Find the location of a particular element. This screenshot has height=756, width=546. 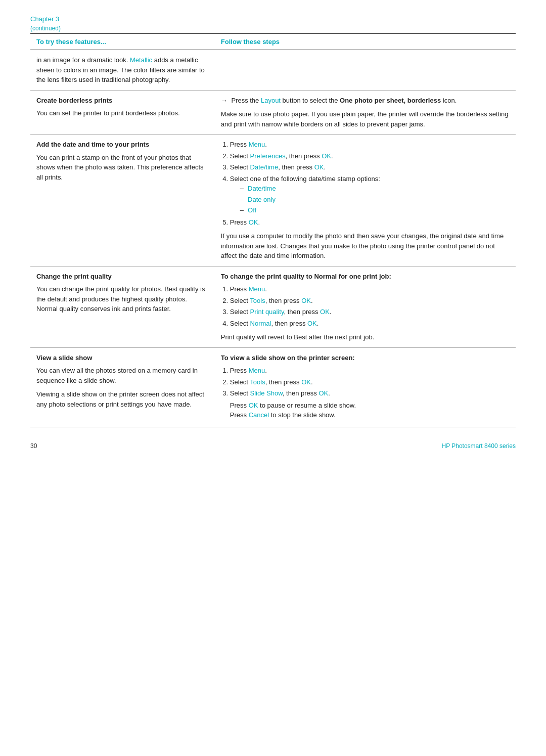

feature-cell-quality: Change the print quality You can change … is located at coordinates (122, 306).